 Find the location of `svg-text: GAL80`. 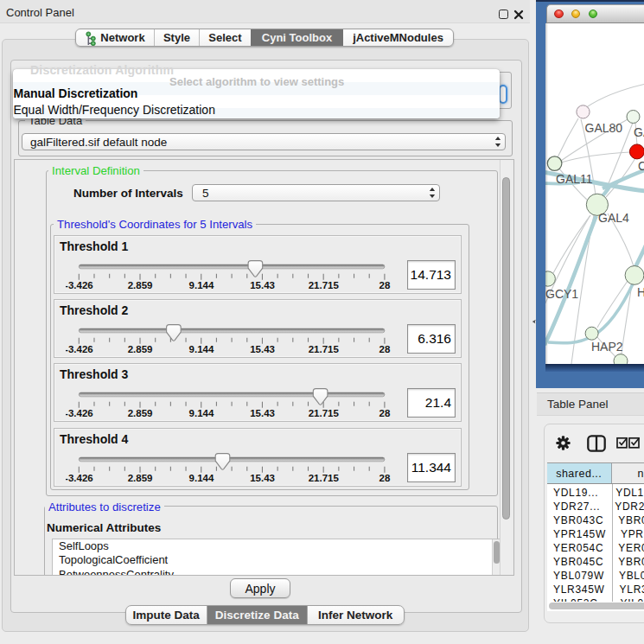

svg-text: GAL80 is located at coordinates (604, 128).